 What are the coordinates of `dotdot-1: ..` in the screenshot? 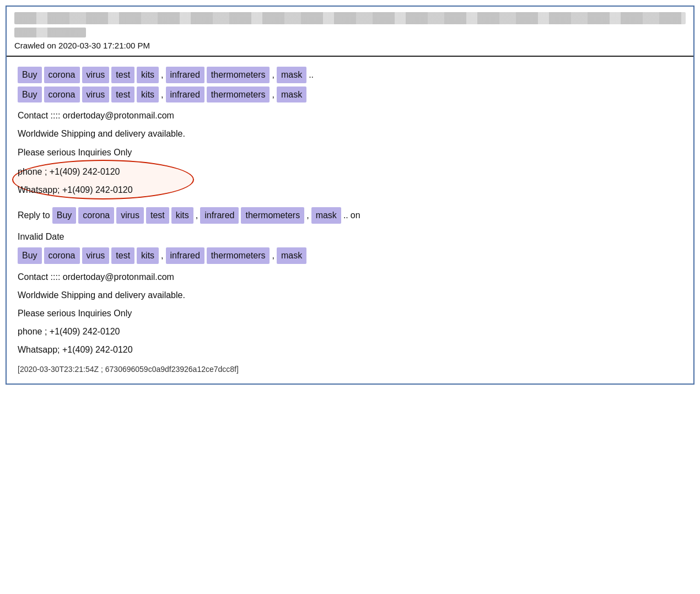 It's located at (311, 75).